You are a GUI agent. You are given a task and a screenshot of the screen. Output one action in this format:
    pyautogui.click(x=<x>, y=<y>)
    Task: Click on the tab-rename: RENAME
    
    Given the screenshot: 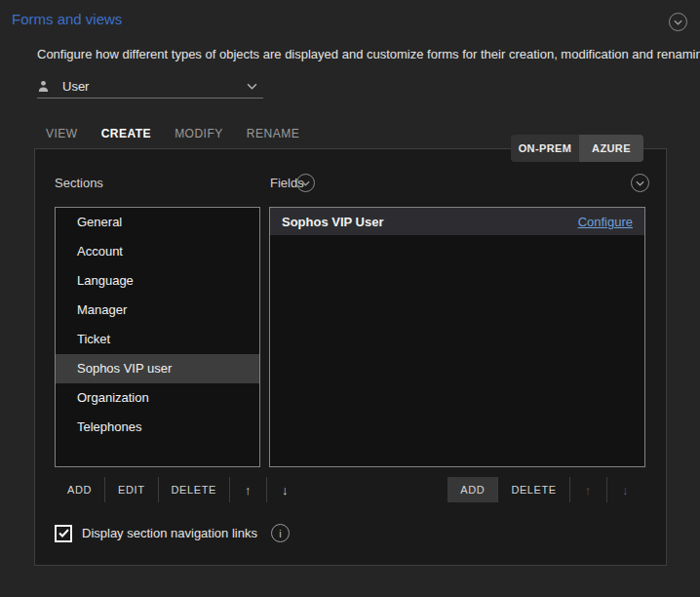 What is the action you would take?
    pyautogui.click(x=273, y=138)
    